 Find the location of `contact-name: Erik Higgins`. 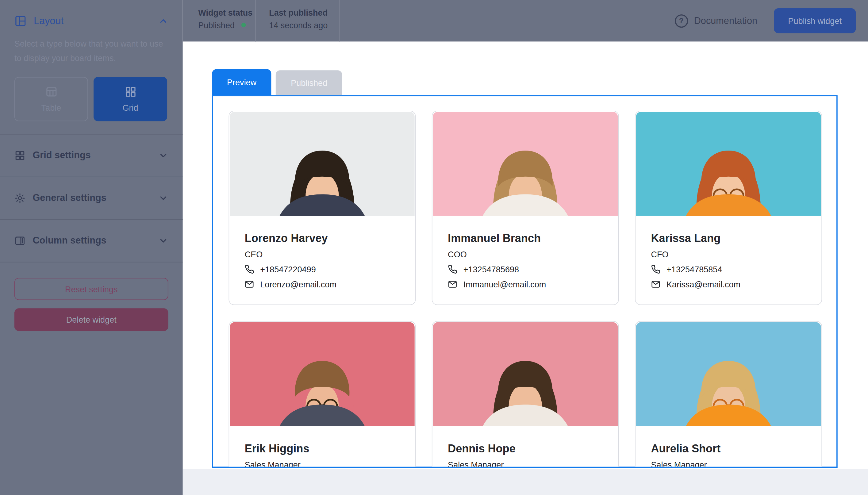

contact-name: Erik Higgins is located at coordinates (322, 449).